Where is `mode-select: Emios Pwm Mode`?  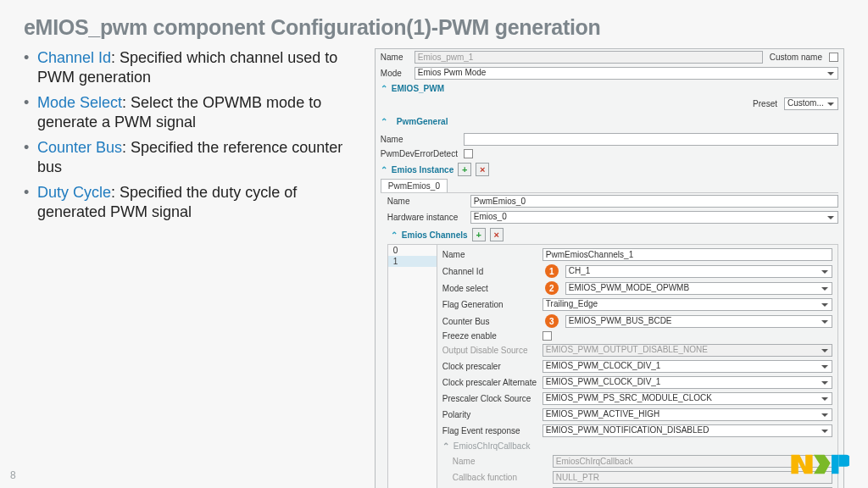
mode-select: Emios Pwm Mode is located at coordinates (626, 73).